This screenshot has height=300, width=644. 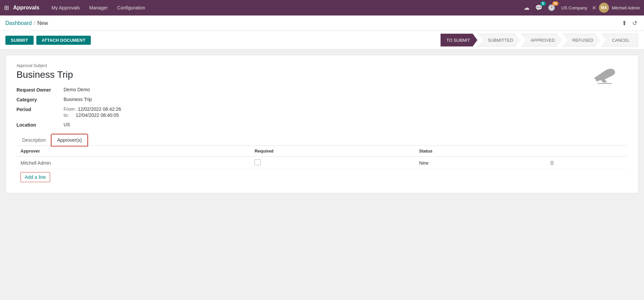 I want to click on breadcrumb-dashboard: Dashboard, so click(x=18, y=23).